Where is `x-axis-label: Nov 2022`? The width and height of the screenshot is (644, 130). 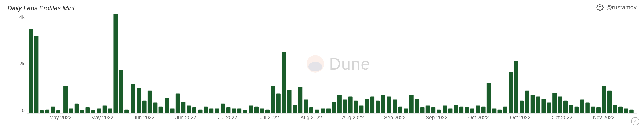
x-axis-label: Nov 2022 is located at coordinates (604, 118).